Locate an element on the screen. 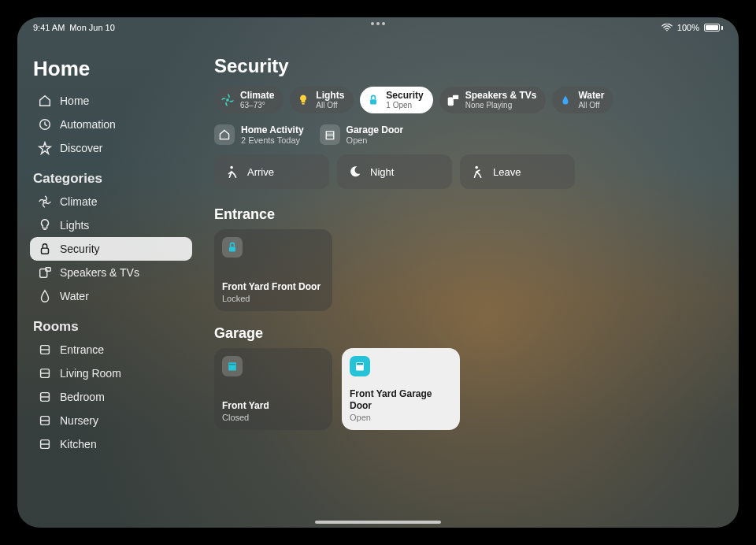 The width and height of the screenshot is (756, 545). tile-front-yard: Front Yard Closed is located at coordinates (273, 389).